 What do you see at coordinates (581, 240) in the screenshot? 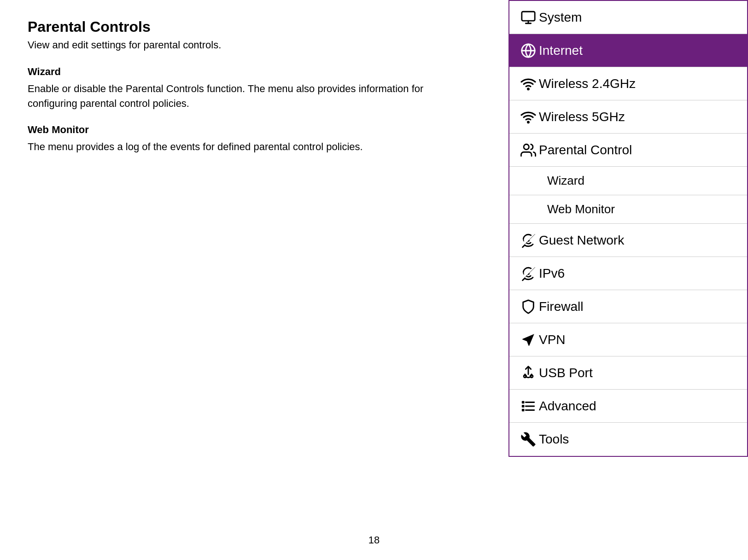
I see `sidebar-item-label-guest-network: Guest Network` at bounding box center [581, 240].